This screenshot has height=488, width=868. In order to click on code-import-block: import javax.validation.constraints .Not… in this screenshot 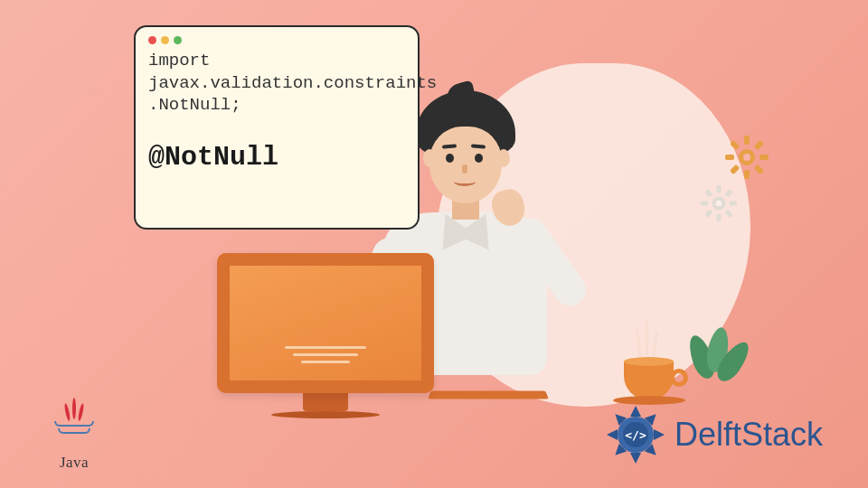, I will do `click(277, 83)`.